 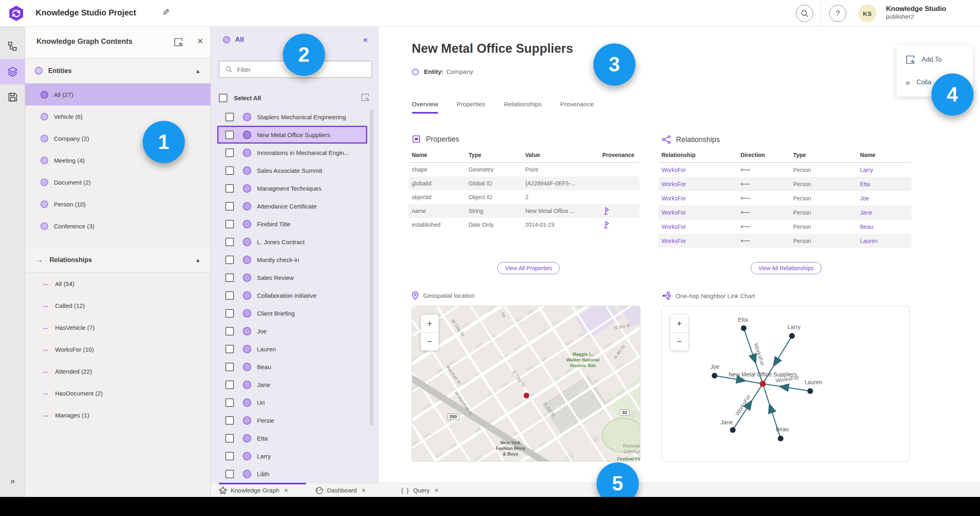 What do you see at coordinates (290, 349) in the screenshot?
I see `list-item: Lauren` at bounding box center [290, 349].